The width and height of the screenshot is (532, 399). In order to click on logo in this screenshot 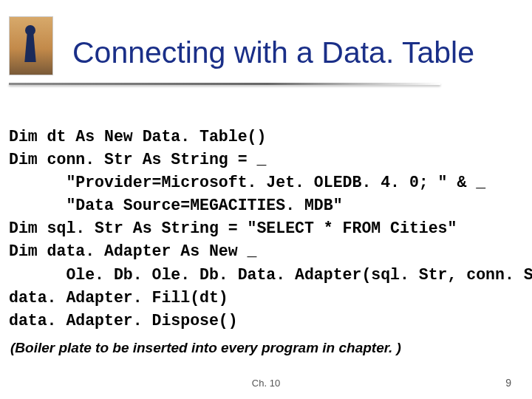, I will do `click(31, 46)`.